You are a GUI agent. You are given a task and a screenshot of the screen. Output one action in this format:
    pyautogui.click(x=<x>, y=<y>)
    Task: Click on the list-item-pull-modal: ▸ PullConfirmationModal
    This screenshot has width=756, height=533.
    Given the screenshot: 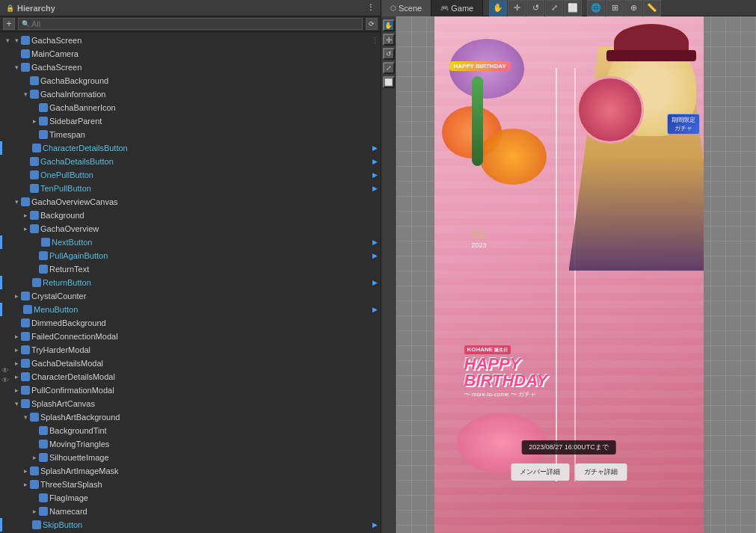 What is the action you would take?
    pyautogui.click(x=190, y=390)
    